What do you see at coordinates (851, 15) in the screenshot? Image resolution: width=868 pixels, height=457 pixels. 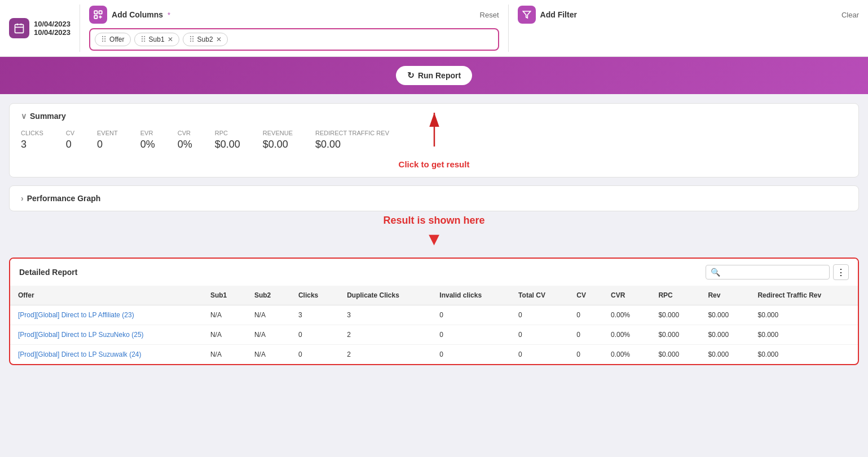 I see `clear-button: Clear` at bounding box center [851, 15].